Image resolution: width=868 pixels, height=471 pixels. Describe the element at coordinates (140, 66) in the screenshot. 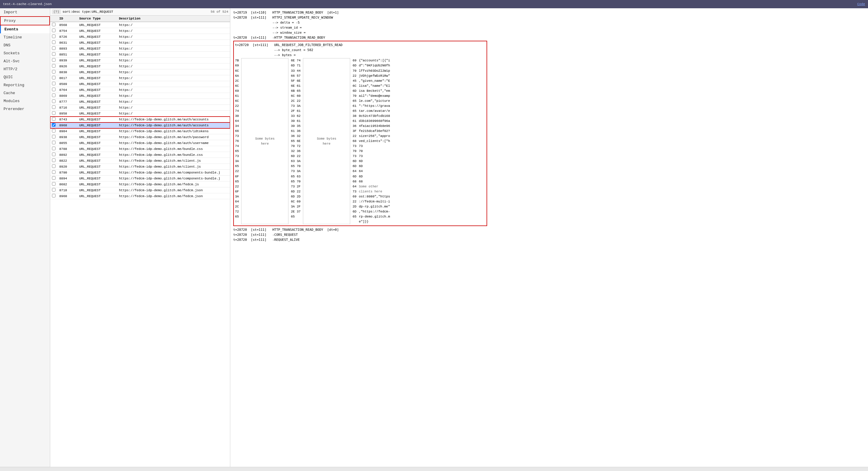

I see `table-row: 8926URL_REQUESThttps:/` at that location.